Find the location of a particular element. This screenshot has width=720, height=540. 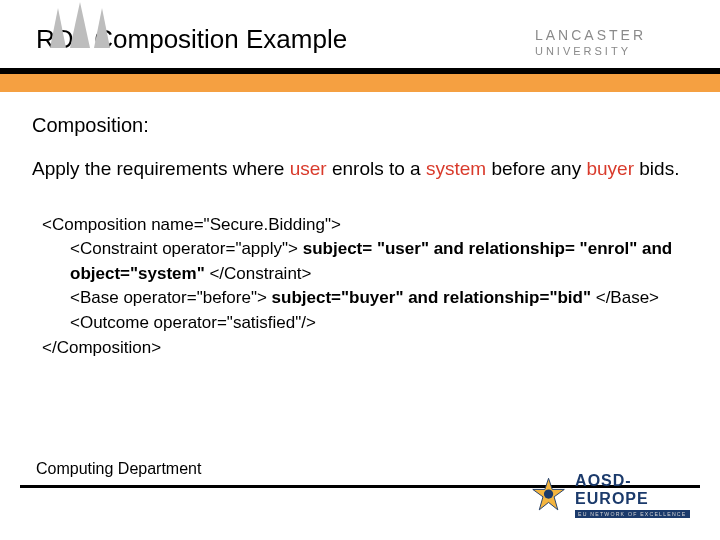

composition-sentence: Apply the requirements where user enrols… is located at coordinates (360, 169).